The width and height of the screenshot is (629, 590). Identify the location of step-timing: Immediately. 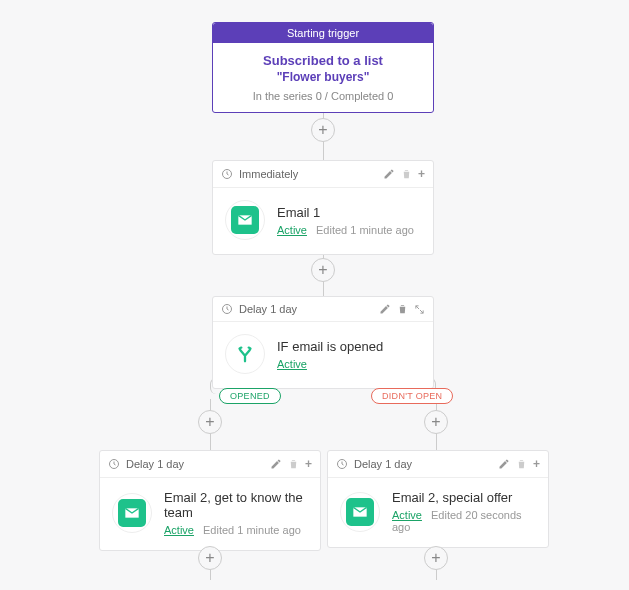
(308, 174).